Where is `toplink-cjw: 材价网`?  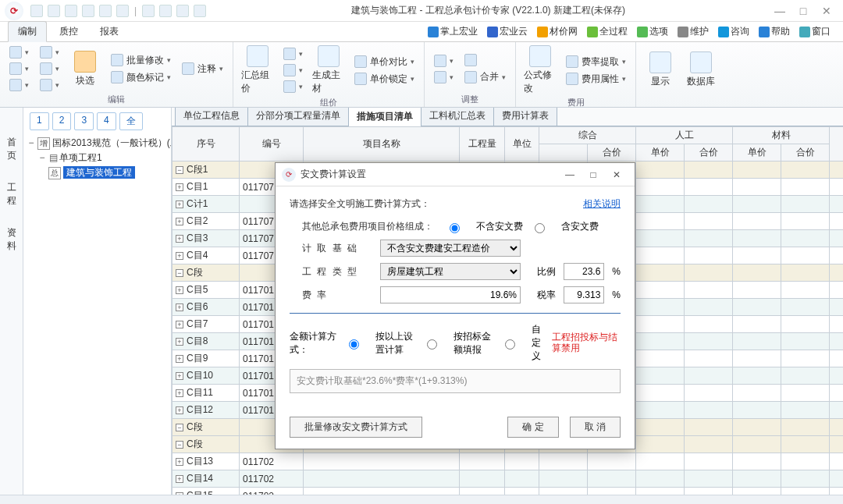 toplink-cjw: 材价网 is located at coordinates (557, 31).